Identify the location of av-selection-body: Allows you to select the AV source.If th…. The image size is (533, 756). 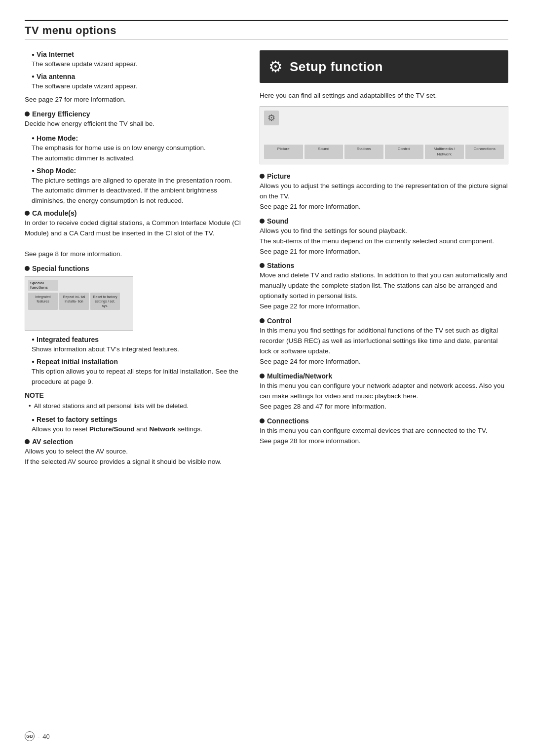
(133, 457).